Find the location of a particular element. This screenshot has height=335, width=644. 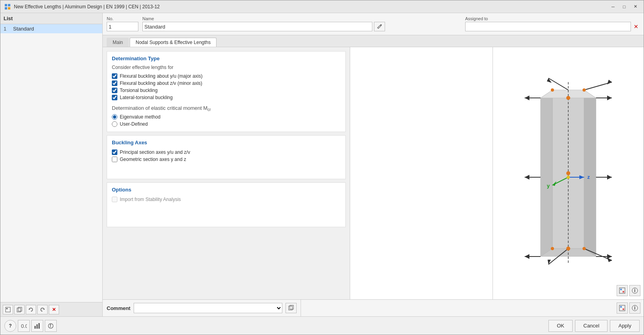

sidebar: List 1 Standard ✕ is located at coordinates (52, 165).